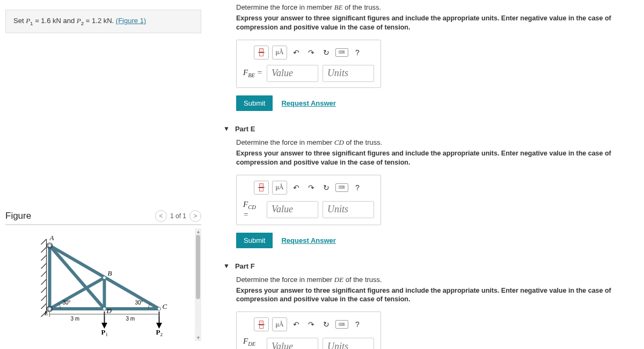  Describe the element at coordinates (109, 311) in the screenshot. I see `svg-text: D` at that location.